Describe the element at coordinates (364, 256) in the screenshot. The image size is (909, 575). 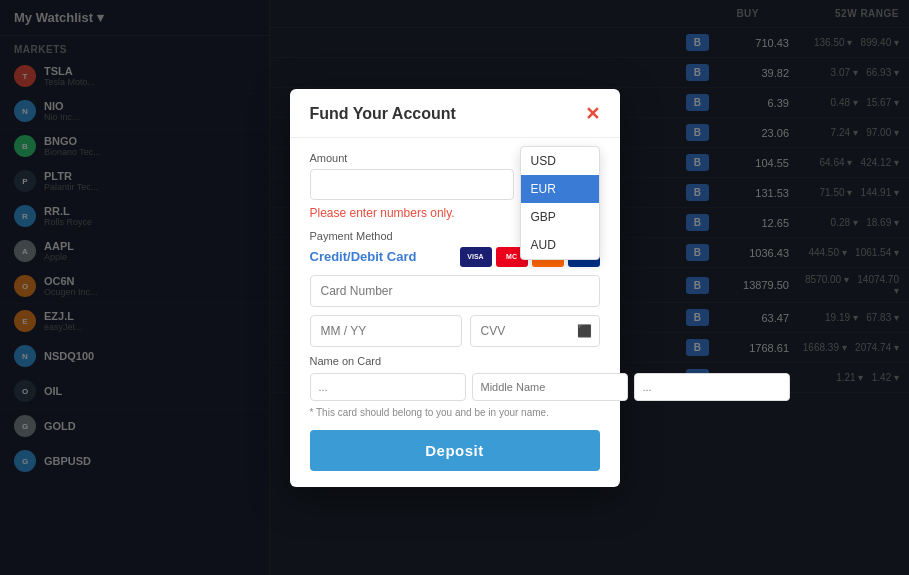
I see `payment-method-text: Credit/Debit Card` at that location.